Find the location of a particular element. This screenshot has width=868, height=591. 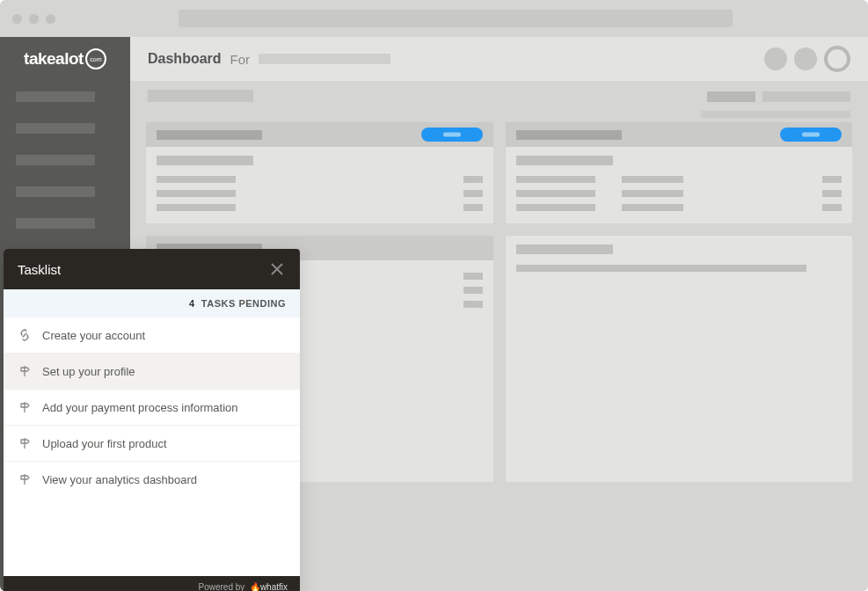

current-avatar is located at coordinates (837, 59).